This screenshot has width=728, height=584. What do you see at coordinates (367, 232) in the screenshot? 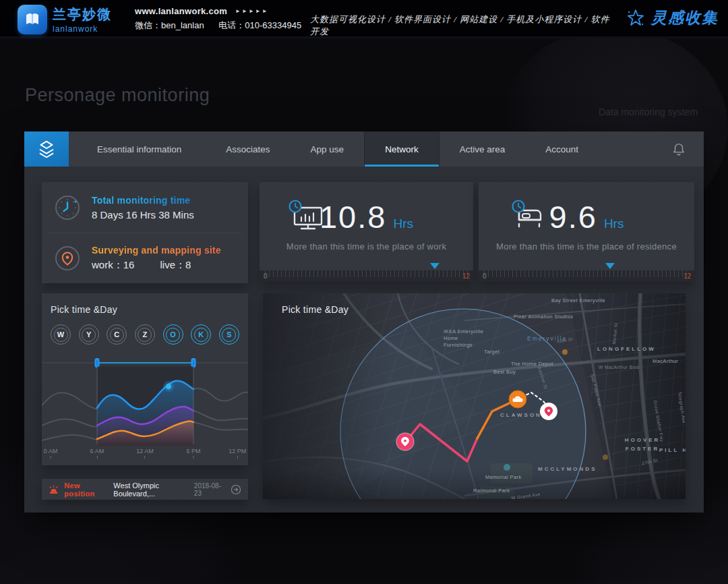
I see `work-hours-card: 10.8Hrs More than this time is the place…` at bounding box center [367, 232].